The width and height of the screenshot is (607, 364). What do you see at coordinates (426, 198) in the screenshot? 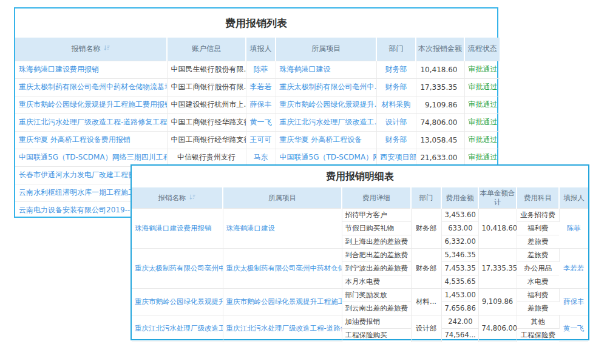
I see `detail-column-header-4: 部门` at bounding box center [426, 198].